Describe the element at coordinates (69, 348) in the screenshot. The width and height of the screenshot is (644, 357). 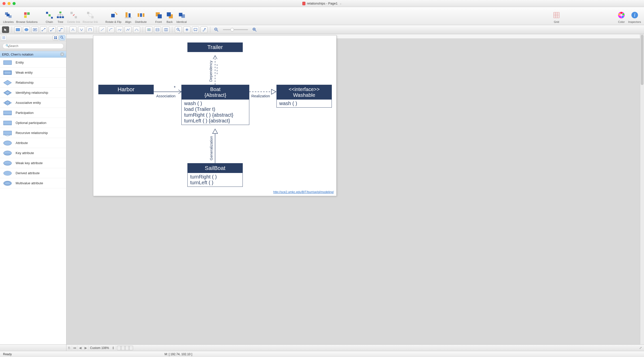
I see `pagebar-toggle: ⎘` at that location.